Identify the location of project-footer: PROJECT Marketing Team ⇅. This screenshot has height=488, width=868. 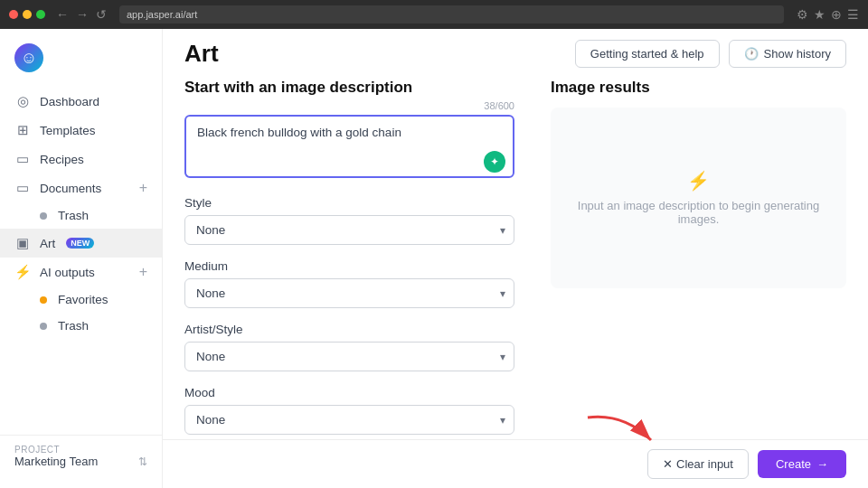
(81, 455).